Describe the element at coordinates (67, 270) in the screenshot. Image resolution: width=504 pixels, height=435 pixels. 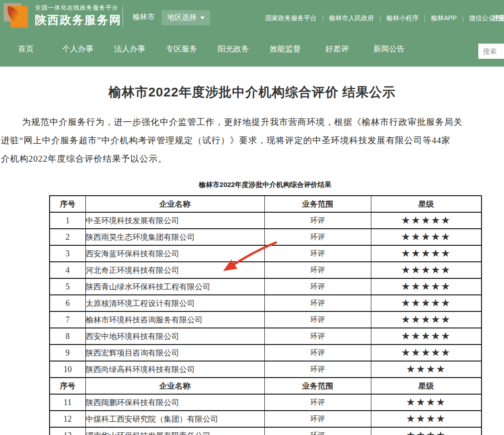
I see `cell-no: 4` at that location.